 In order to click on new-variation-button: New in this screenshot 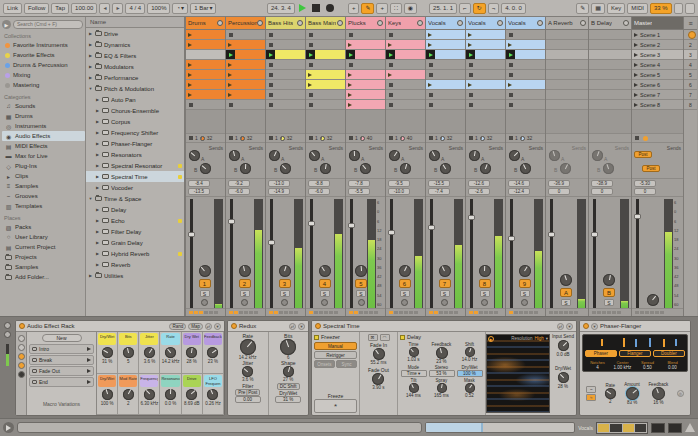, I will do `click(62, 338)`.